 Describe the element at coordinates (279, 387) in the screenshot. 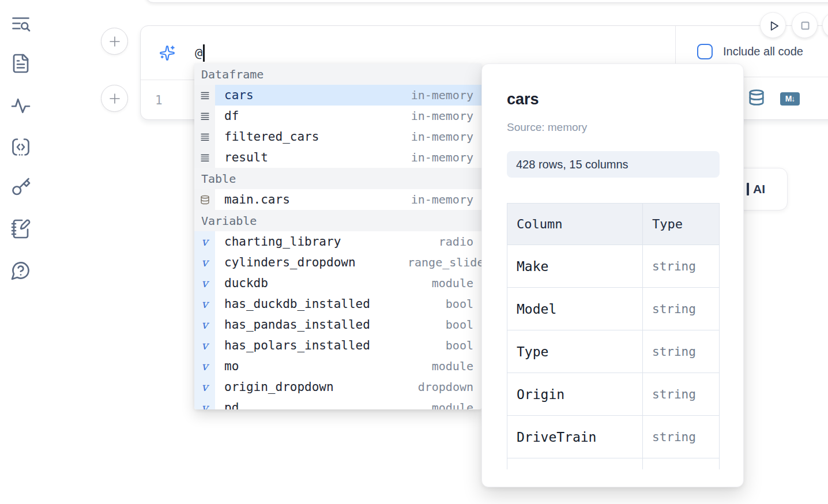

I see `autocomplete-item-name: origin_dropdown` at that location.